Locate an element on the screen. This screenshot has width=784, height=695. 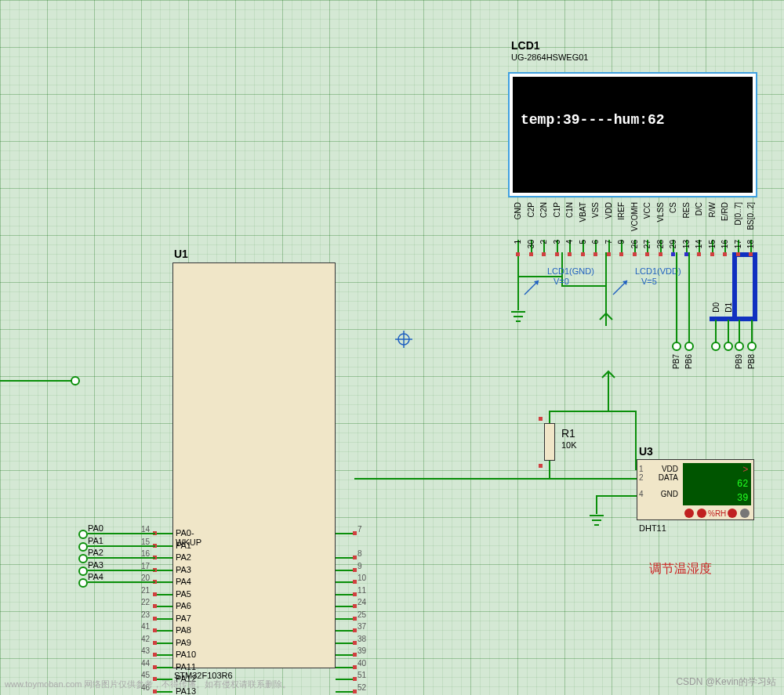
dht-btn-down2 is located at coordinates (732, 513).